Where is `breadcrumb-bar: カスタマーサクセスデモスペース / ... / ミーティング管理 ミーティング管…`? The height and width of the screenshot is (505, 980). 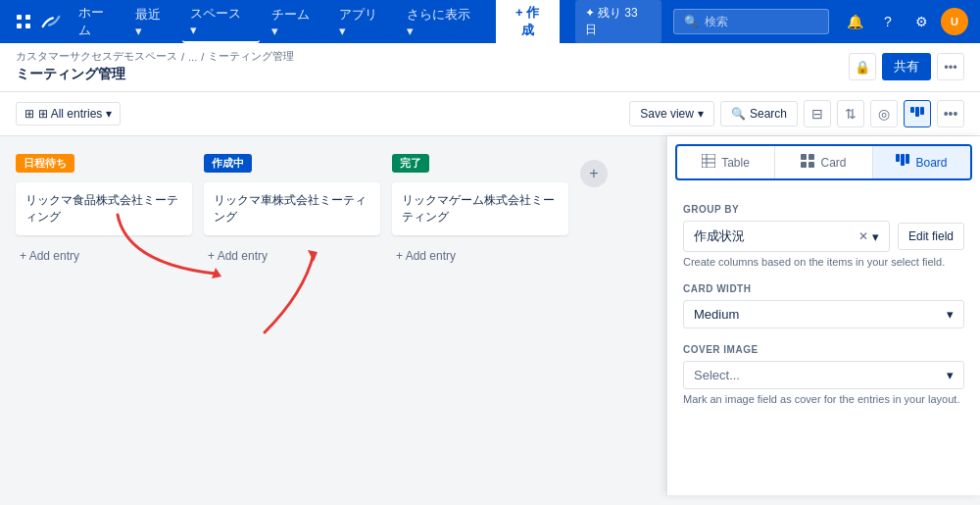 breadcrumb-bar: カスタマーサクセスデモスペース / ... / ミーティング管理 ミーティング管… is located at coordinates (490, 68).